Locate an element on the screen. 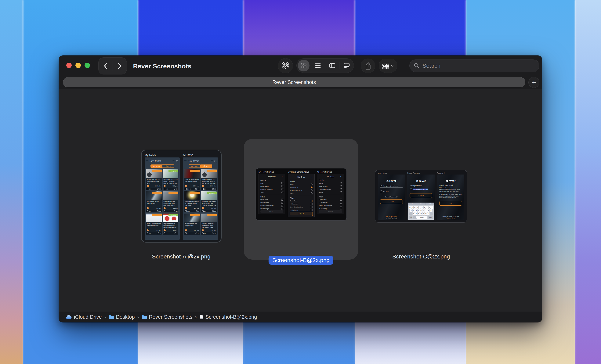 This screenshot has height=364, width=601. file-thumbnail-screenshot-b: My Revs Sorting My Revs × Sort by: Score… is located at coordinates (301, 194).